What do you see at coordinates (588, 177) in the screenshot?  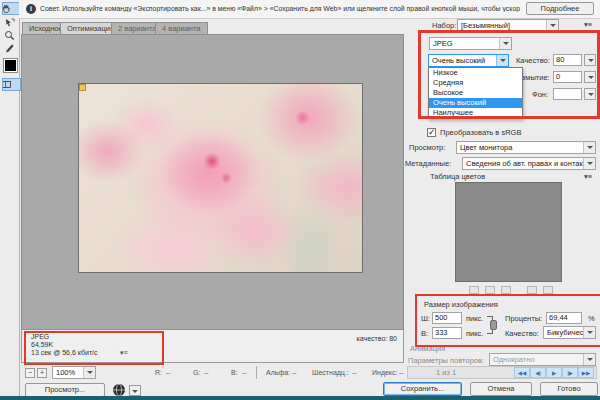 I see `color-table-menu-icon: ▾≡` at bounding box center [588, 177].